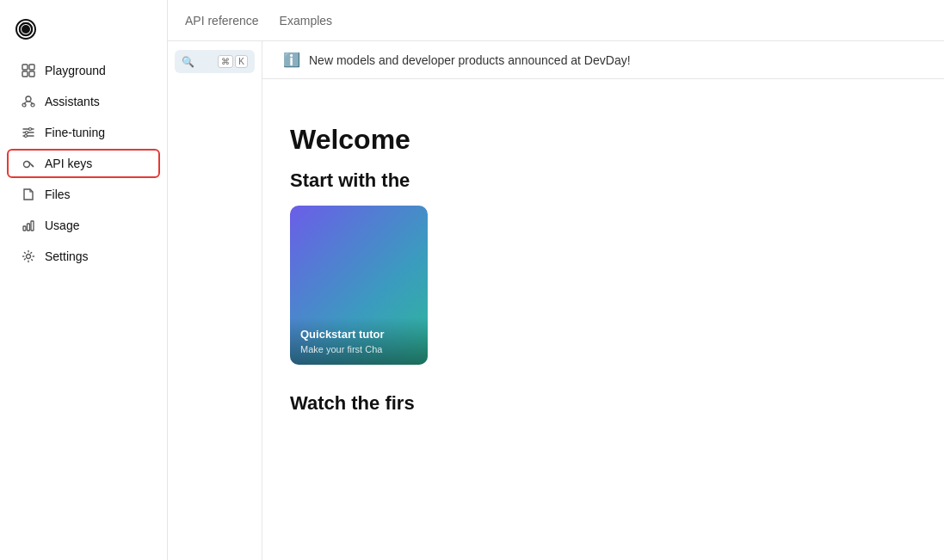  What do you see at coordinates (28, 194) in the screenshot?
I see `files-icon` at bounding box center [28, 194].